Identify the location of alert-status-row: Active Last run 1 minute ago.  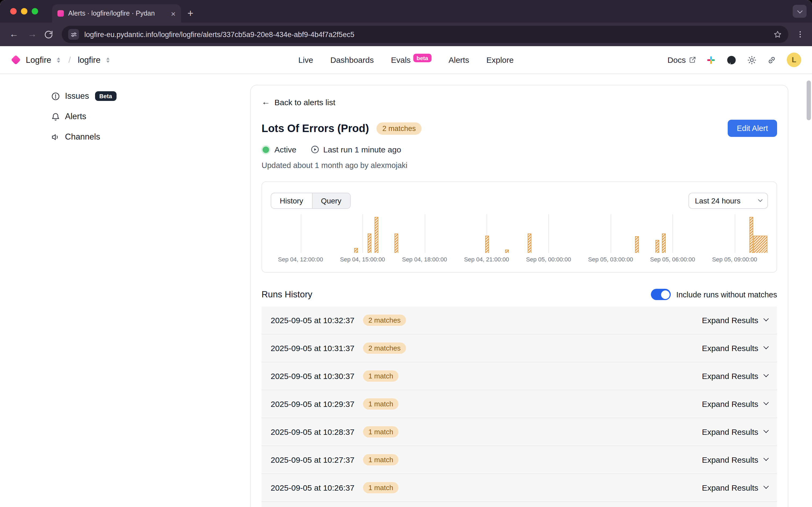
(519, 150).